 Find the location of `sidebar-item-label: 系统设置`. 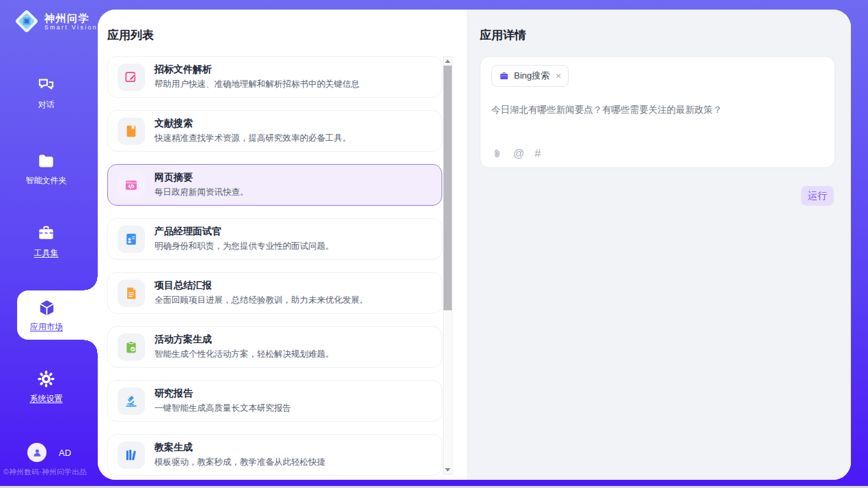

sidebar-item-label: 系统设置 is located at coordinates (46, 399).